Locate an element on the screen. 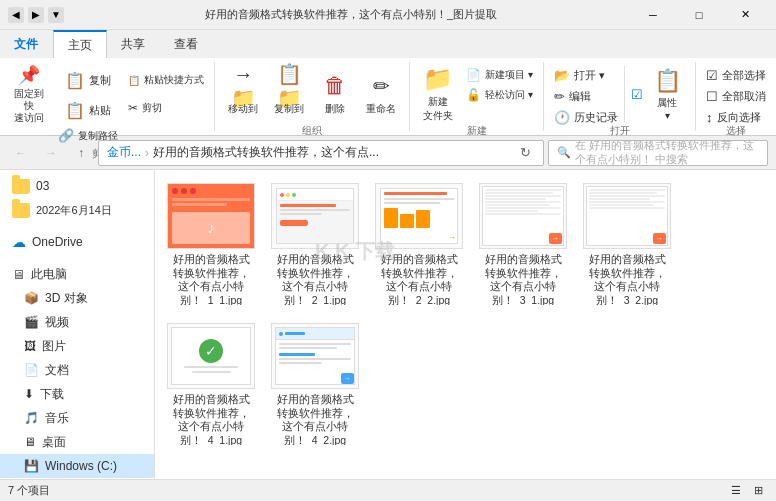  btn-edit: ✏ 编辑 is located at coordinates (586, 96).